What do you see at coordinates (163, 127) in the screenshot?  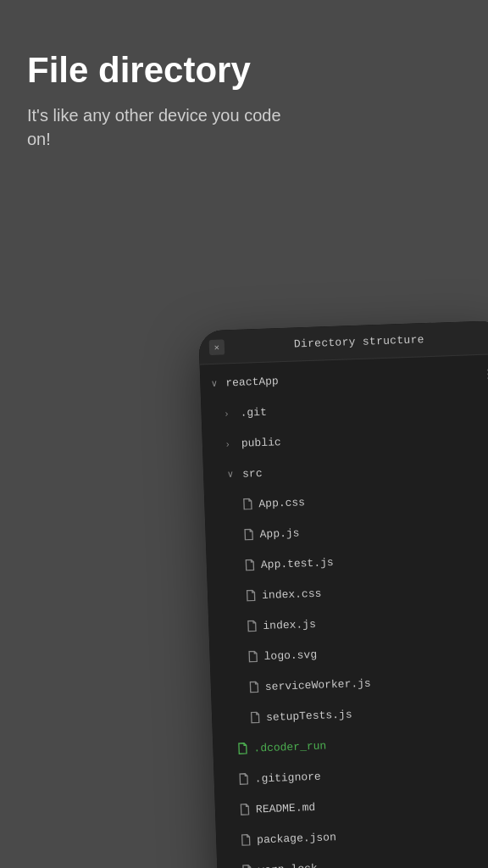 I see `hero-subtitle: It's like any other device you code on!` at bounding box center [163, 127].